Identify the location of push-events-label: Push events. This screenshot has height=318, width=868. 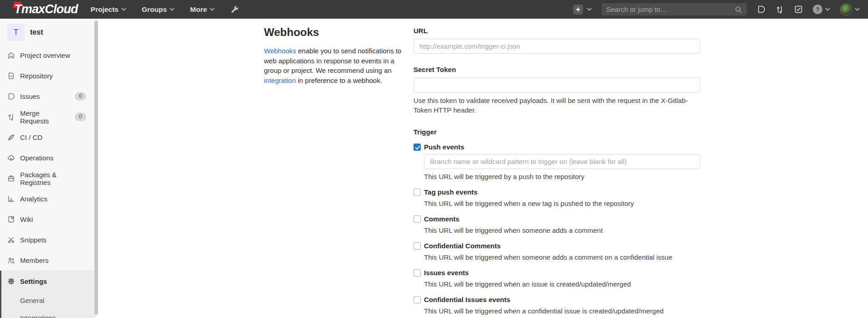
(444, 147).